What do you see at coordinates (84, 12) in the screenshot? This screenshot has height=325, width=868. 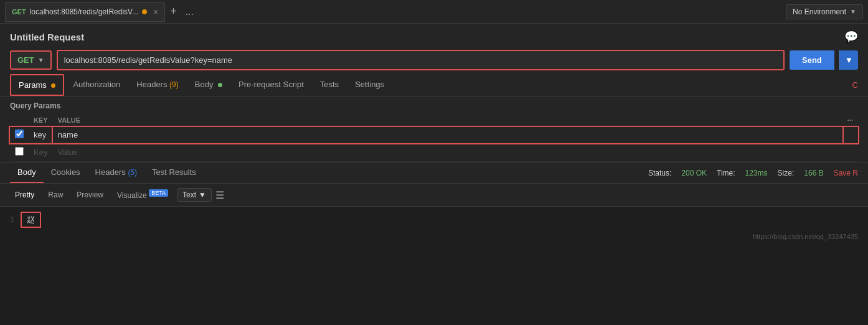 I see `tab-url: localhost:8085/redis/getRedisV...` at bounding box center [84, 12].